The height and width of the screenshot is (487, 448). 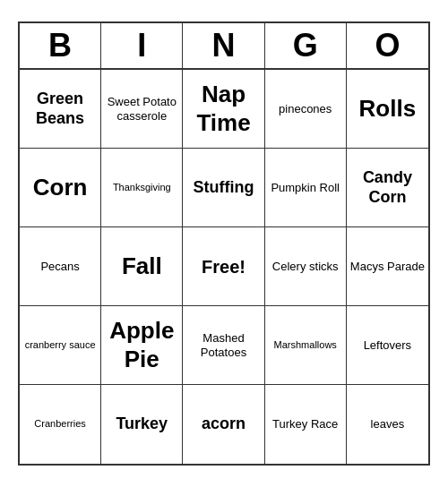 What do you see at coordinates (61, 46) in the screenshot?
I see `header-letter-b: B` at bounding box center [61, 46].